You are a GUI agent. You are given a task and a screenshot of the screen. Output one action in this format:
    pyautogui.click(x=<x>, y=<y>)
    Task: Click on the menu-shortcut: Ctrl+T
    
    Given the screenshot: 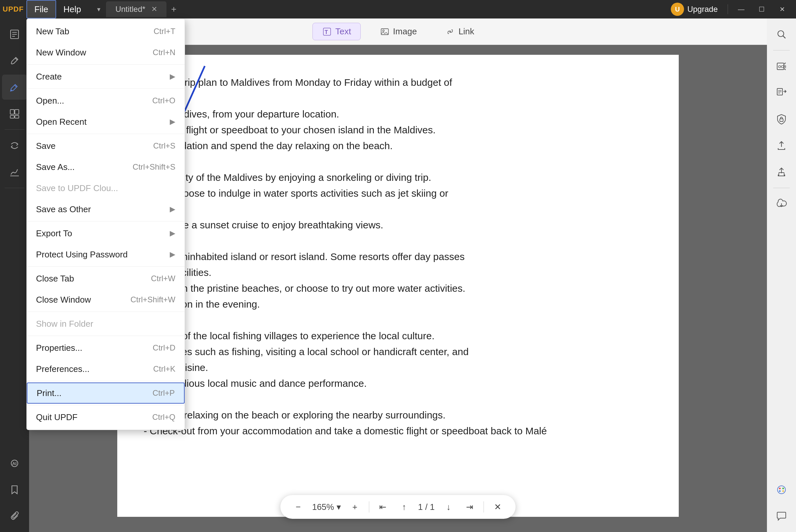 What is the action you would take?
    pyautogui.click(x=164, y=31)
    